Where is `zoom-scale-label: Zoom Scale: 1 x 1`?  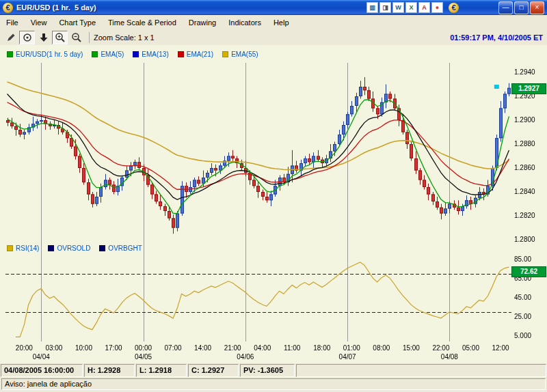 zoom-scale-label: Zoom Scale: 1 x 1 is located at coordinates (124, 38).